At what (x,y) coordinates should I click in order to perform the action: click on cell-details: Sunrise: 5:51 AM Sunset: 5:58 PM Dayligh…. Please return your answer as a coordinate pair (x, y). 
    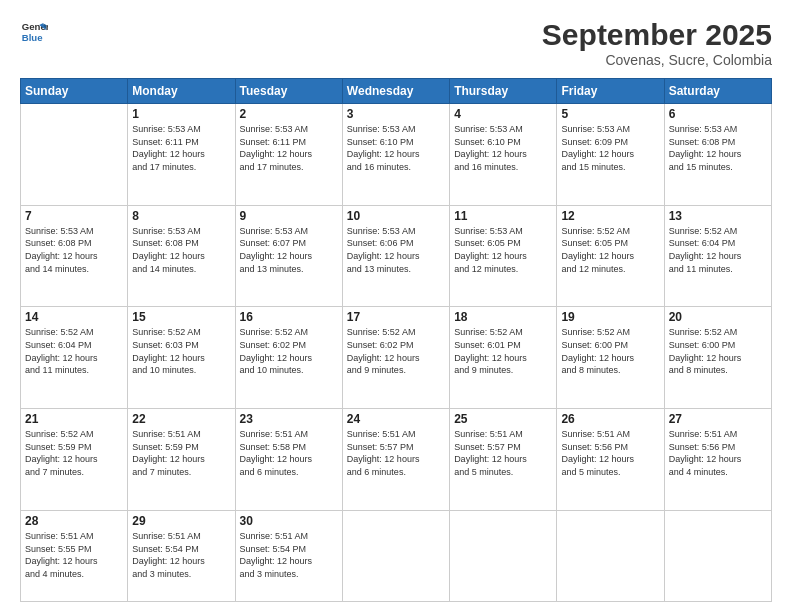
    Looking at the image, I should click on (289, 453).